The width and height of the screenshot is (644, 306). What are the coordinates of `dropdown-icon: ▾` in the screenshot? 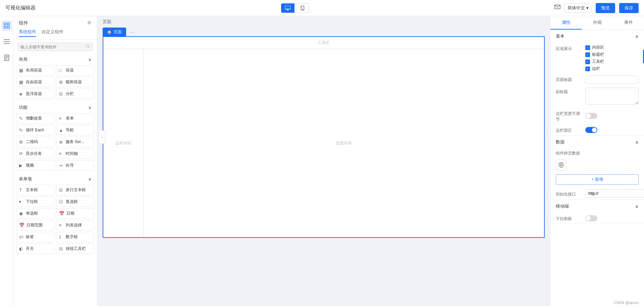 It's located at (21, 202).